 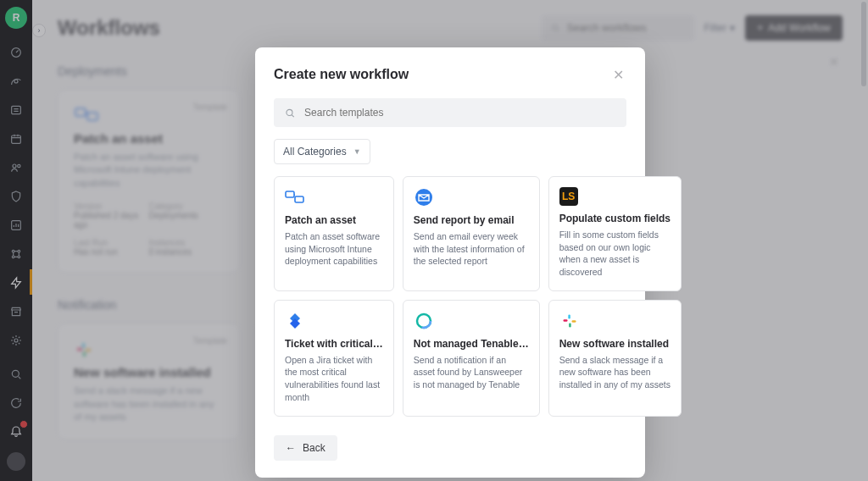 What do you see at coordinates (615, 218) in the screenshot?
I see `template-title: Populate custom fields` at bounding box center [615, 218].